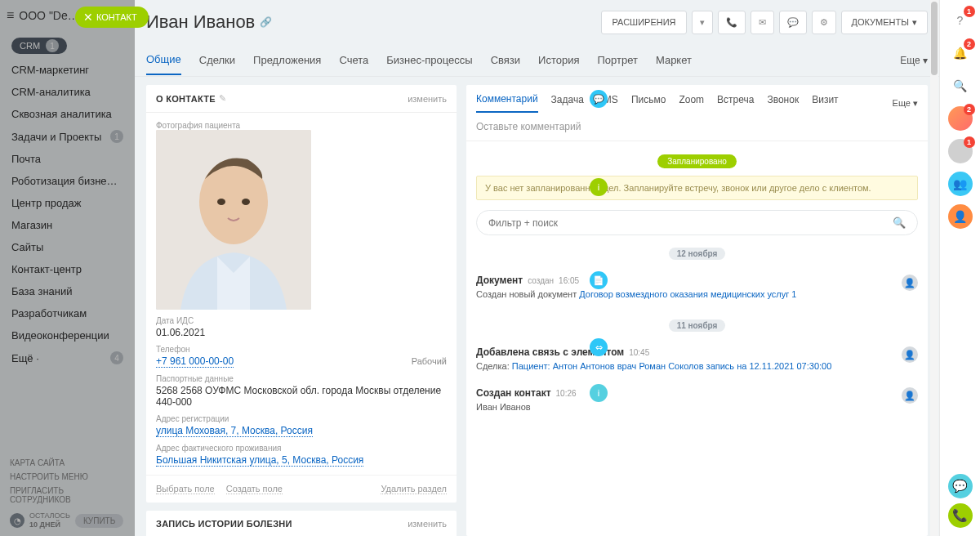 The height and width of the screenshot is (536, 980). What do you see at coordinates (67, 70) in the screenshot?
I see `sidebar-item-crm-marketing: CRM-маркетинг` at bounding box center [67, 70].